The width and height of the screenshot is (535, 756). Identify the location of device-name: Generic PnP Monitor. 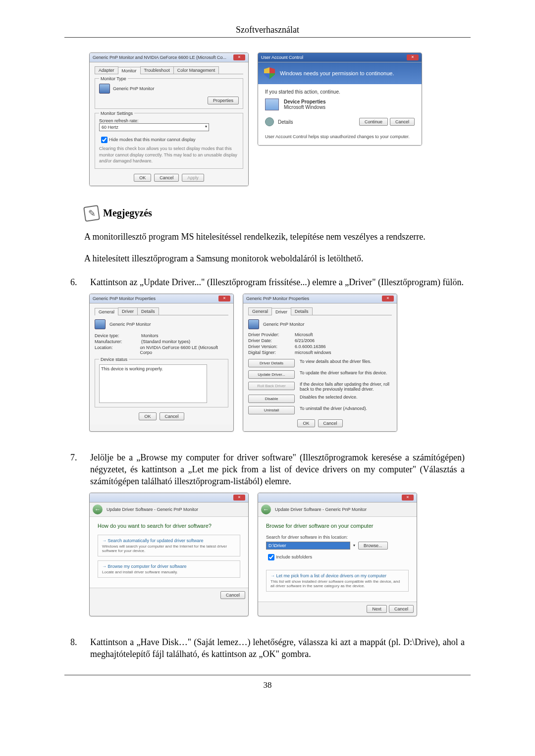
(283, 324).